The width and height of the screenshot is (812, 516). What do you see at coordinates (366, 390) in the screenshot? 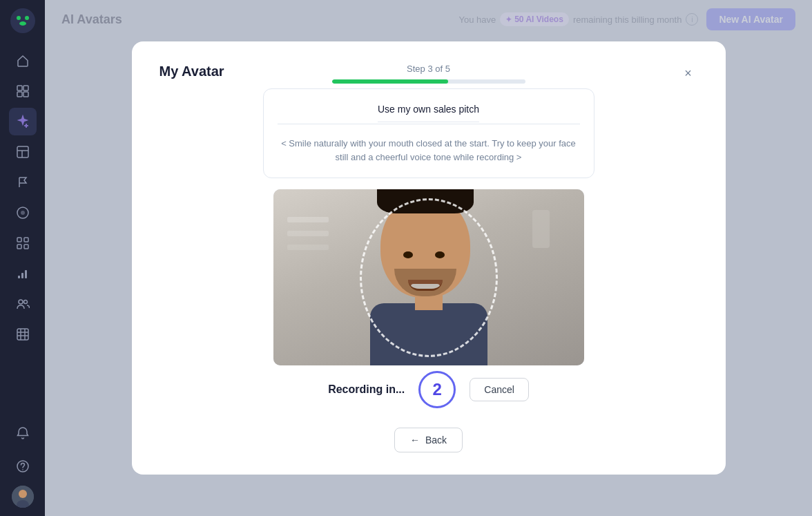
I see `recording-label: Recording in...` at bounding box center [366, 390].